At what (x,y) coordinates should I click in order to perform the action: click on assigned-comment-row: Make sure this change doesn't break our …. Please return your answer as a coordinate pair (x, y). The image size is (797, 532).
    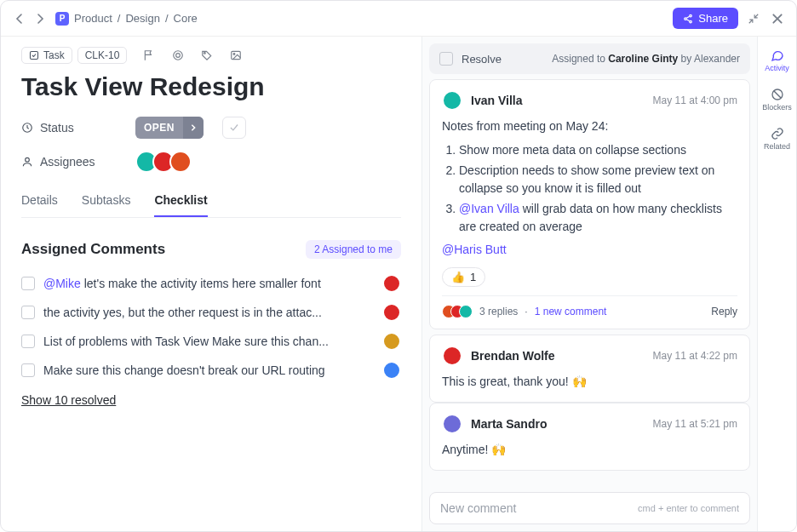
    Looking at the image, I should click on (211, 370).